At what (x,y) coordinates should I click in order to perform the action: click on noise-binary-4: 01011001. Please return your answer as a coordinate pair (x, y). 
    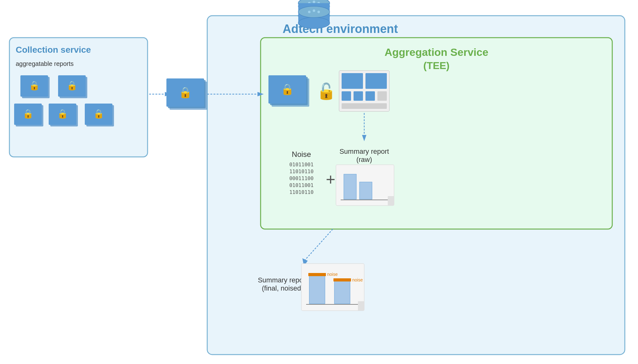
    Looking at the image, I should click on (301, 185).